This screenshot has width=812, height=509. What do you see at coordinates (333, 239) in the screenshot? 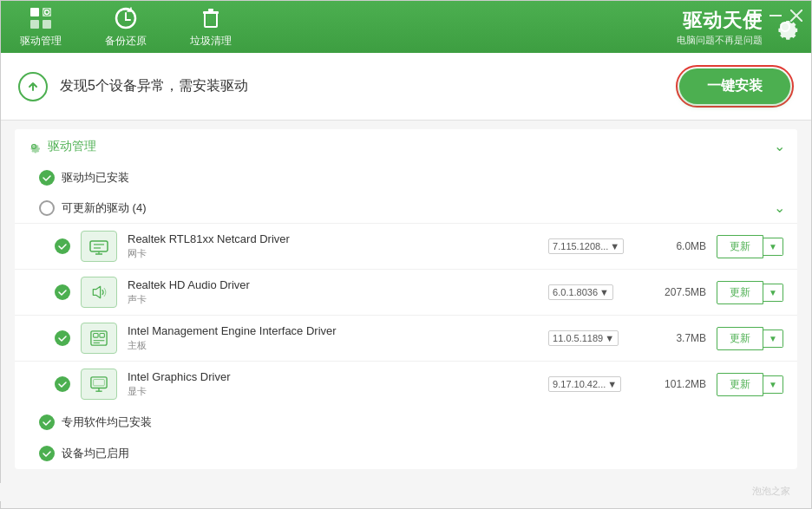
I see `driver-name-0: Realtek RTL81xx Netcard Driver` at bounding box center [333, 239].